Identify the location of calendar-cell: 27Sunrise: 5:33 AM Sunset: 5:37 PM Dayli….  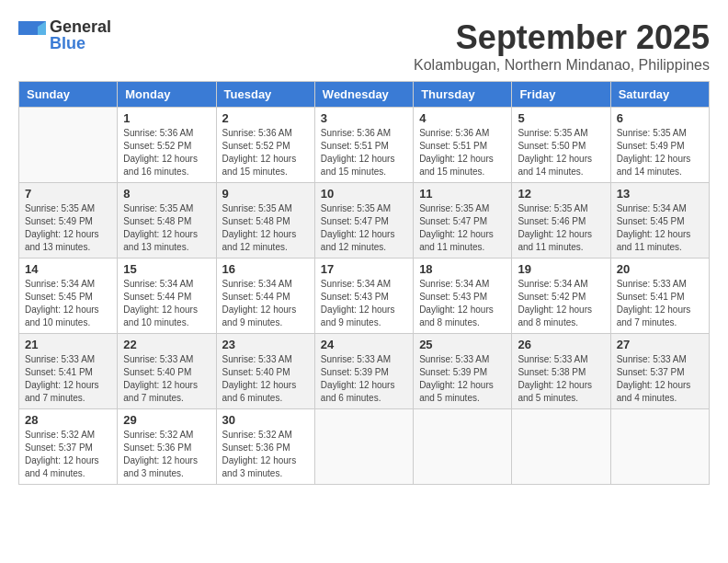
(660, 372).